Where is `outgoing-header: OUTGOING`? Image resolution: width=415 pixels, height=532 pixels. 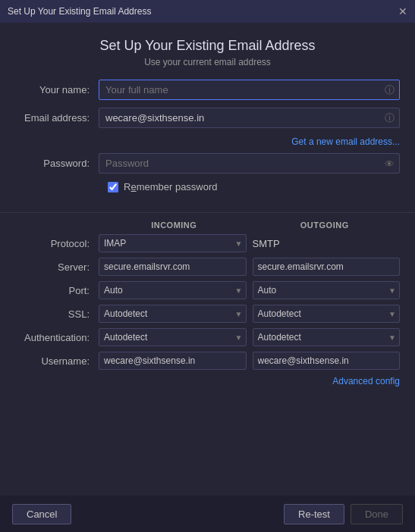 outgoing-header: OUTGOING is located at coordinates (325, 225).